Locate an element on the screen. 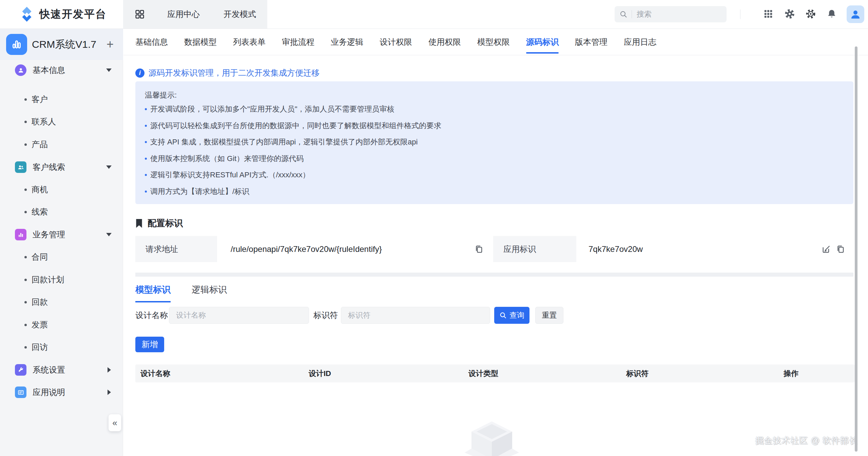  sidebar-item-label: 客户 is located at coordinates (40, 99).